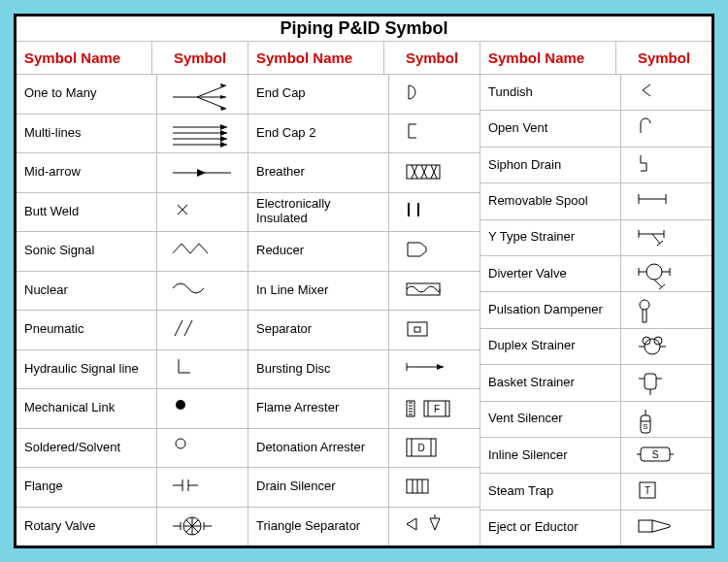  I want to click on detonation-arrester-icon, so click(435, 448).